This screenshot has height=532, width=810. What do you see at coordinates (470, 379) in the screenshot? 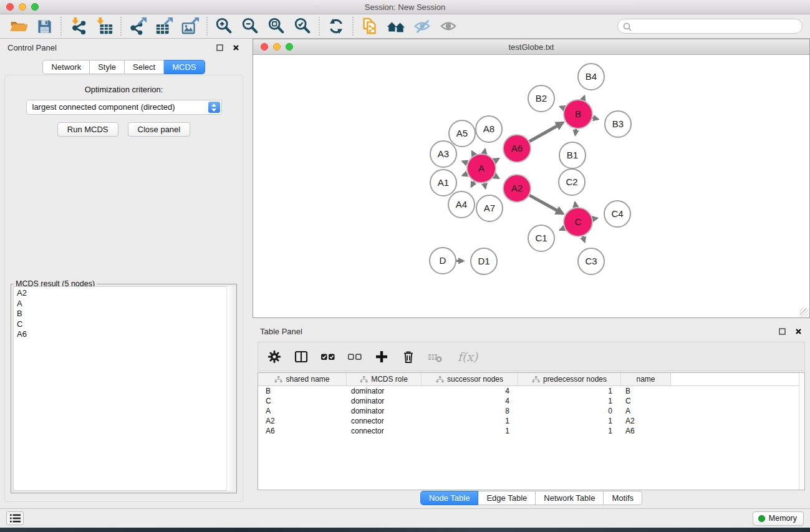
I see `column-header-successor-nodes: successor nodes` at bounding box center [470, 379].